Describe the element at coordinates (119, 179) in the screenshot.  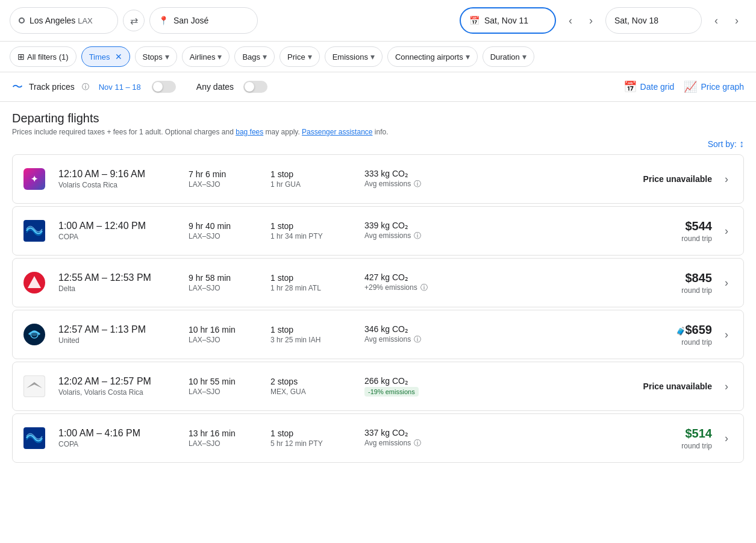
I see `flight-times: 12:10 AM – 9:16 AM Volaris Costa Rica` at that location.